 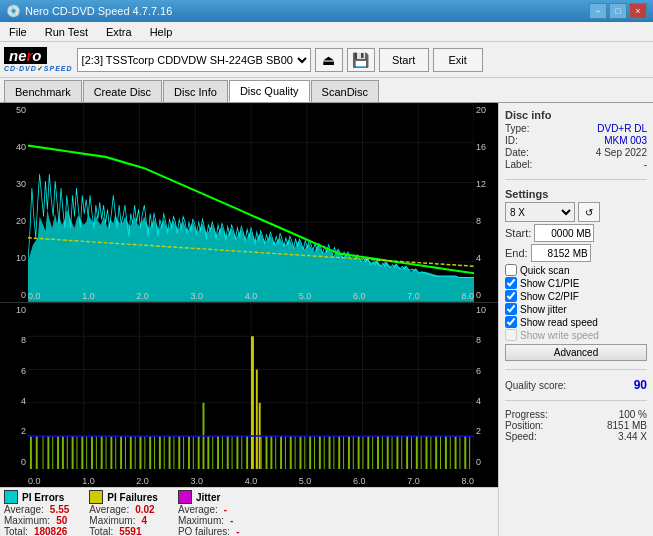 I want to click on show-jitter-checkbox, so click(x=511, y=309).